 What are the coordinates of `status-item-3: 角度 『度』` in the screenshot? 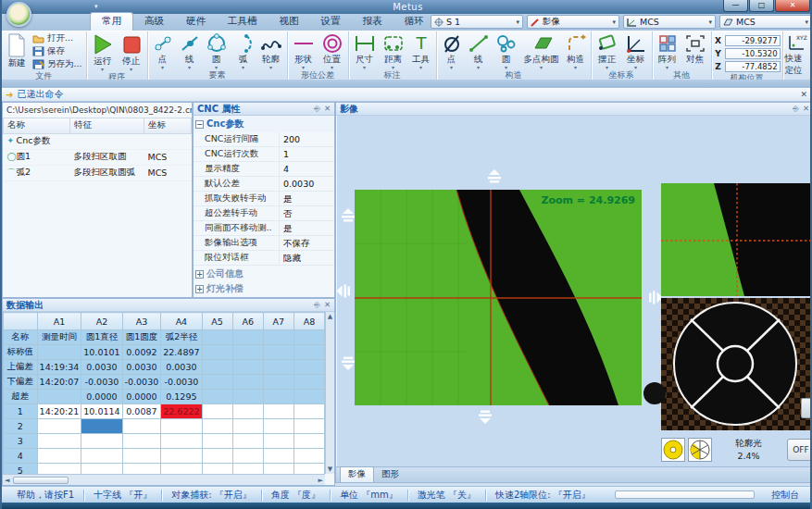 It's located at (296, 495).